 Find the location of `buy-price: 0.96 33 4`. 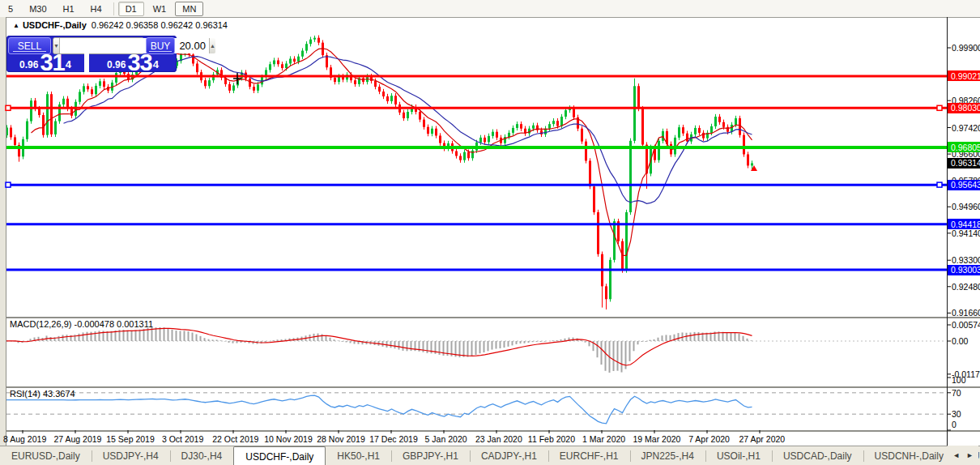

buy-price: 0.96 33 4 is located at coordinates (133, 63).